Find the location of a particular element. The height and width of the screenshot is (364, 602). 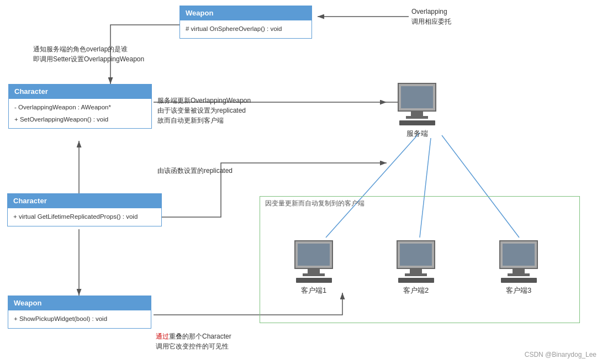

annotation-replicated: 由该函数设置的replicated is located at coordinates (195, 171).